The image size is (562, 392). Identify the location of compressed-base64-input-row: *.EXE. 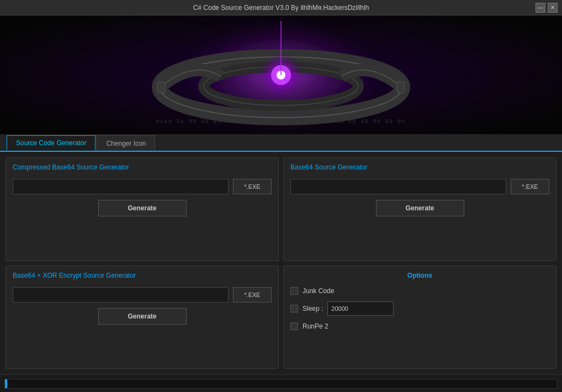
(142, 187).